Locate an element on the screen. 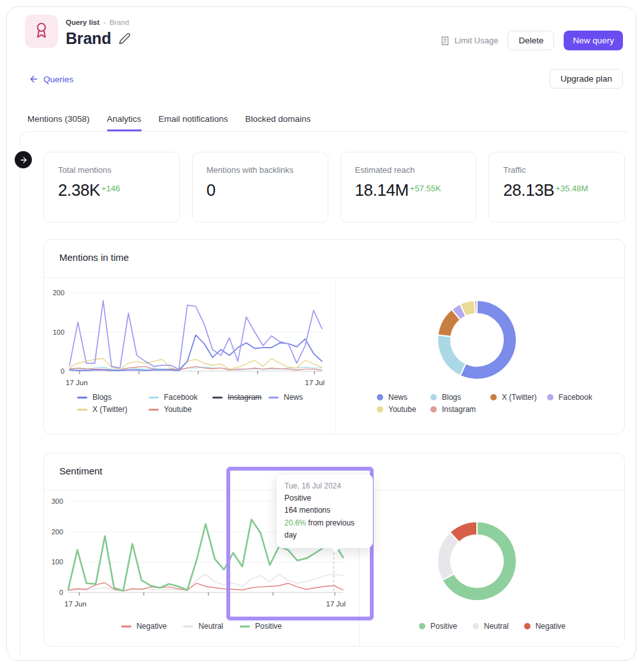  divider is located at coordinates (335, 356).